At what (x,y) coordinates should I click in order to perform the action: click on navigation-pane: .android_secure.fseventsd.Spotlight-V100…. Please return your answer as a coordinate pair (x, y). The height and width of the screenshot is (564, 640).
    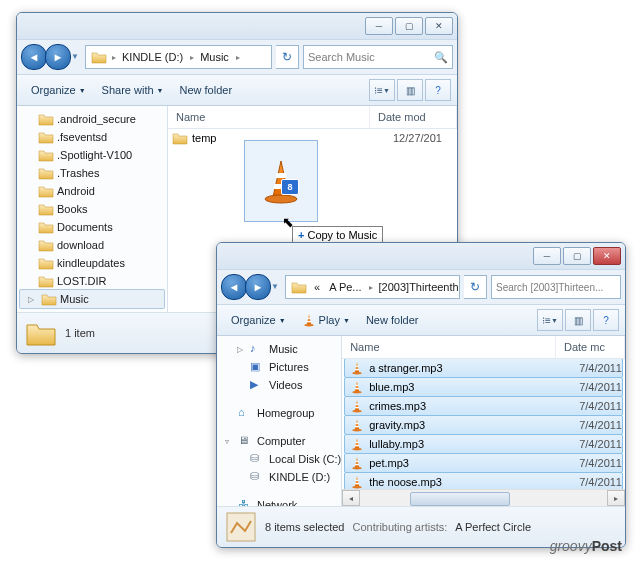
    Looking at the image, I should click on (92, 209).